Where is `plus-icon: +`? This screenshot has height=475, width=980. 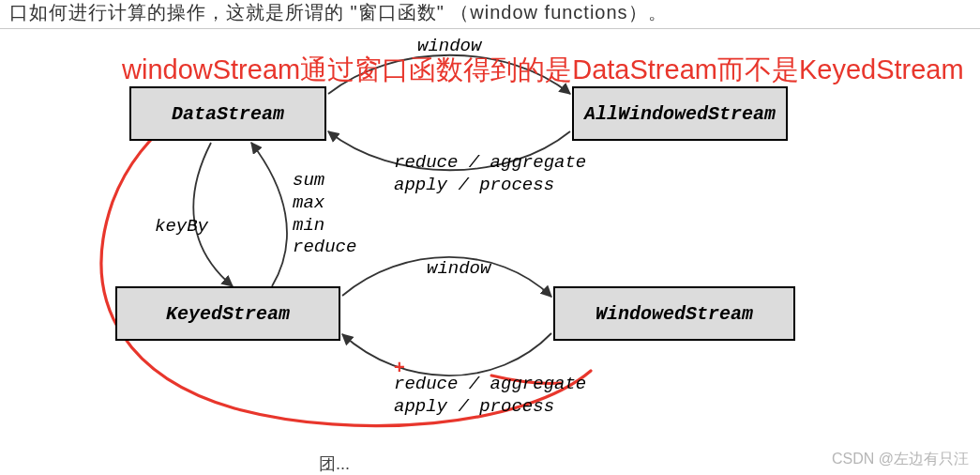 plus-icon: + is located at coordinates (400, 368).